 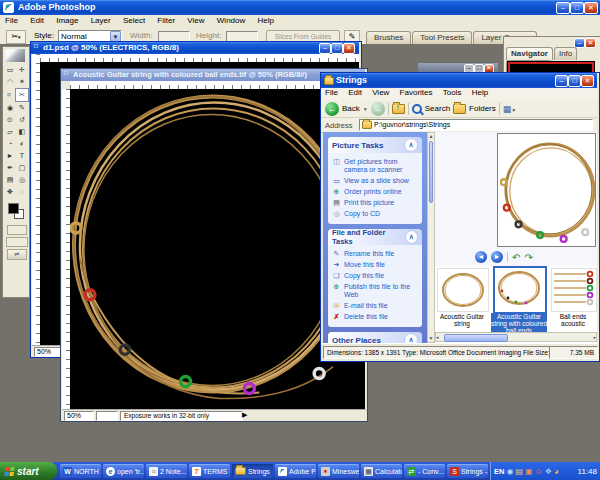 I want to click on doc2-info-cell, so click(x=107, y=416).